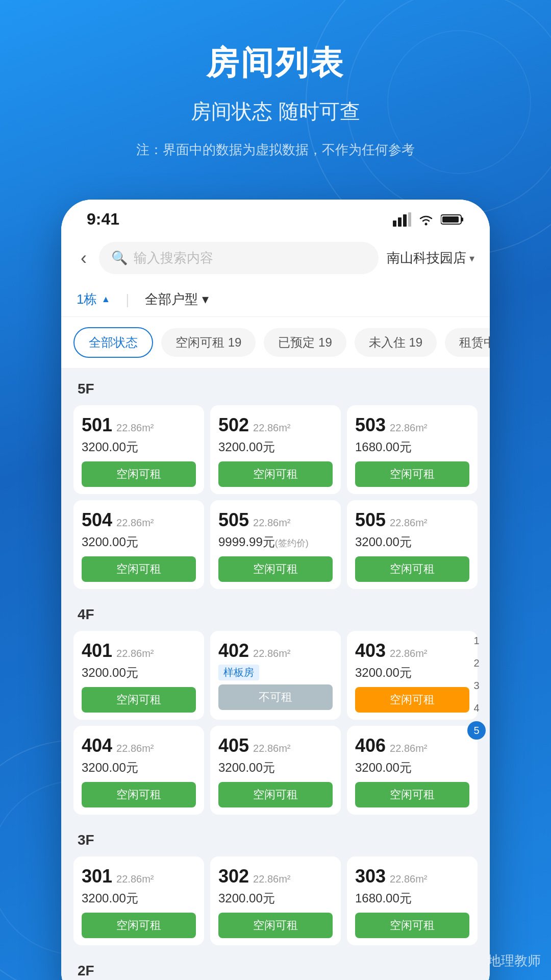  I want to click on room-status-btn-303: 空闲可租, so click(412, 925).